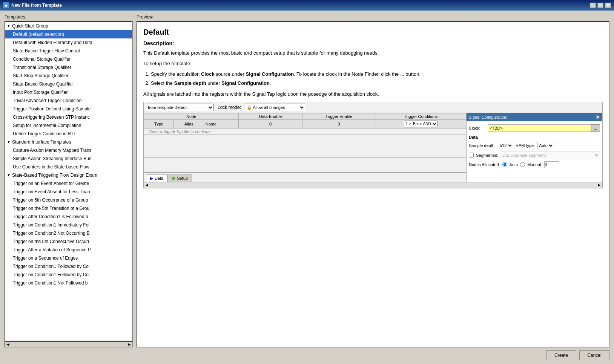 The height and width of the screenshot is (364, 614). What do you see at coordinates (599, 185) in the screenshot?
I see `stp-scroll-right: ►` at bounding box center [599, 185].